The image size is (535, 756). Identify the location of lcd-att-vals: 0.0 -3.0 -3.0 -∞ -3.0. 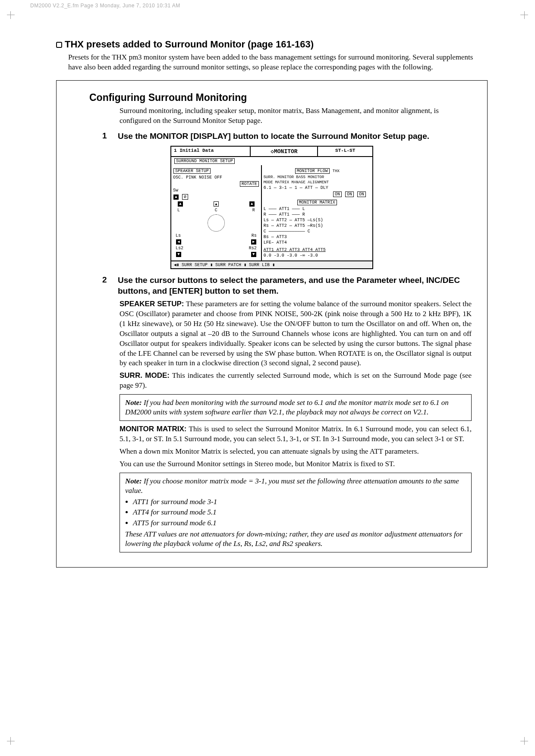
(317, 255).